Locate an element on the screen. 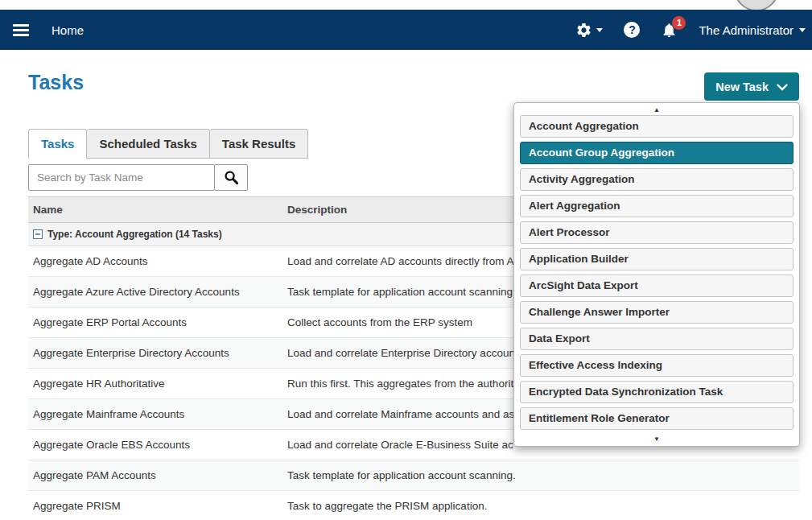 Image resolution: width=812 pixels, height=520 pixels. table-row: Aggregate PRISM Task to aggregate the PR… is located at coordinates (414, 506).